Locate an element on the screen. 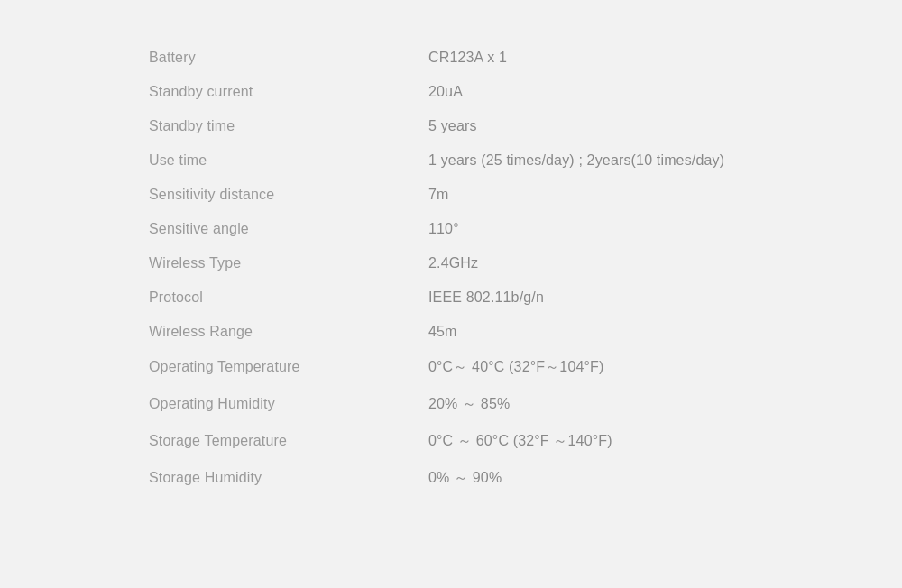 The image size is (902, 588). spec-row: Wireless Range45m is located at coordinates (525, 332).